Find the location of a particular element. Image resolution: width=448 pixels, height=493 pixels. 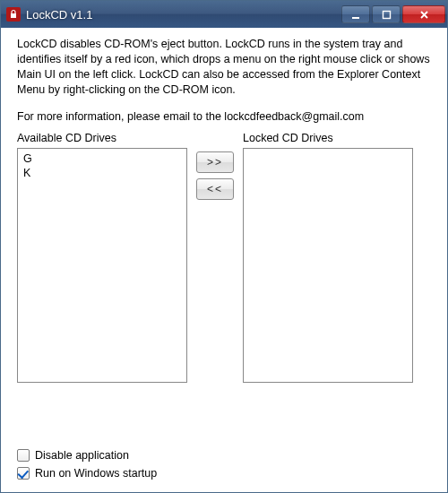

startup-checkbox is located at coordinates (23, 473).